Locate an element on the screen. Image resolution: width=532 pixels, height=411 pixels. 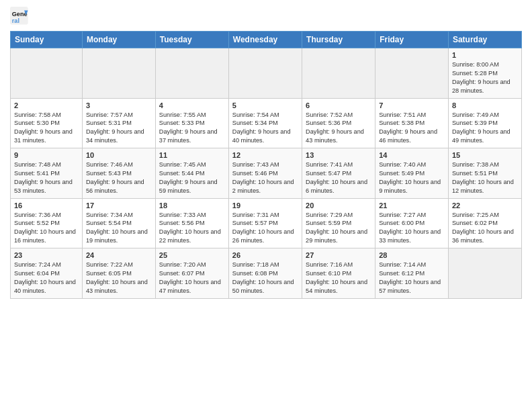
day-number: 25 is located at coordinates (192, 255).